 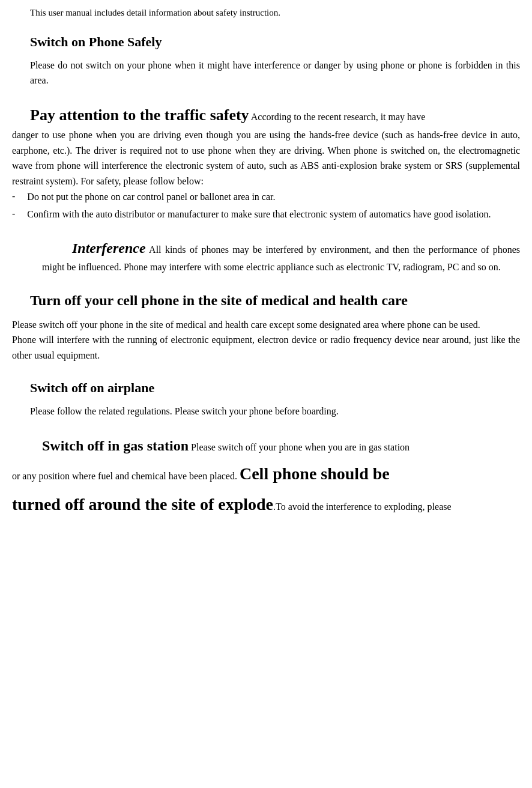 I want to click on turn-off-medical-title: Turn off your cell phone in the site of …, so click(x=266, y=300).